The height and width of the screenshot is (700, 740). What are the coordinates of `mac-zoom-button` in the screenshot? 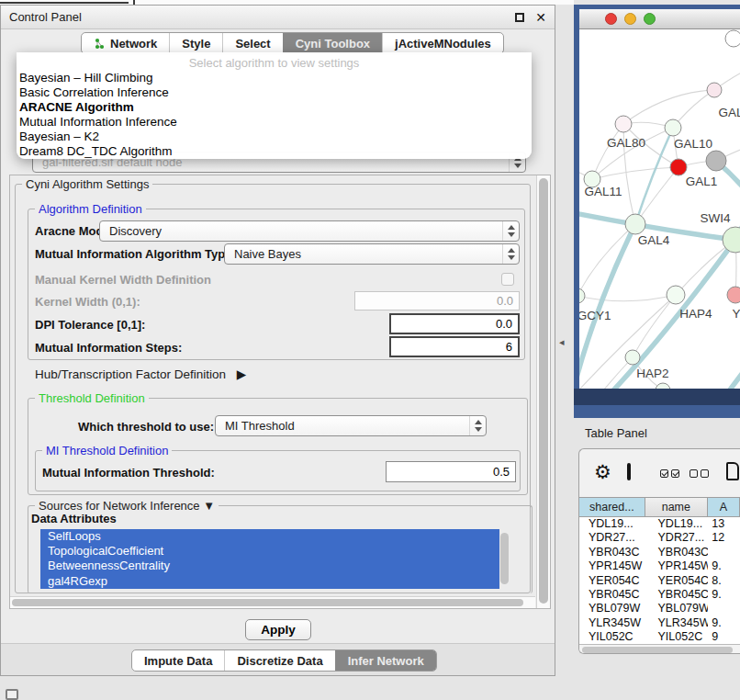 It's located at (650, 18).